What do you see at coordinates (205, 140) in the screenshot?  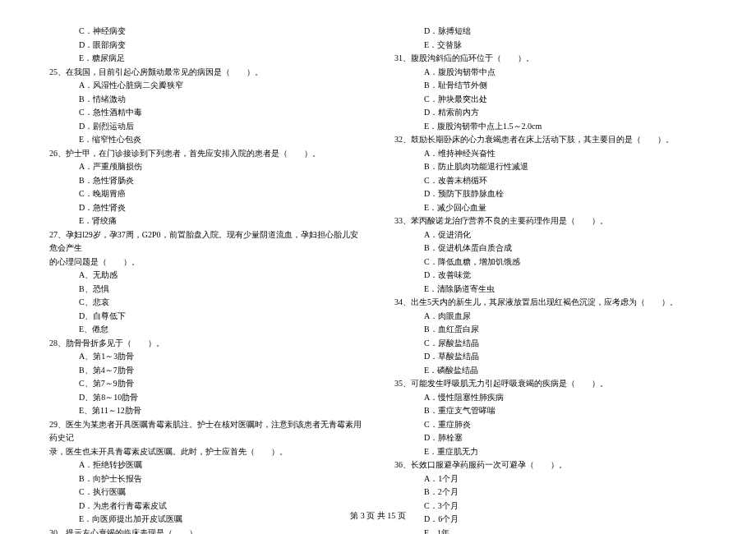 I see `option-line: E．缩窄性心包炎` at bounding box center [205, 140].